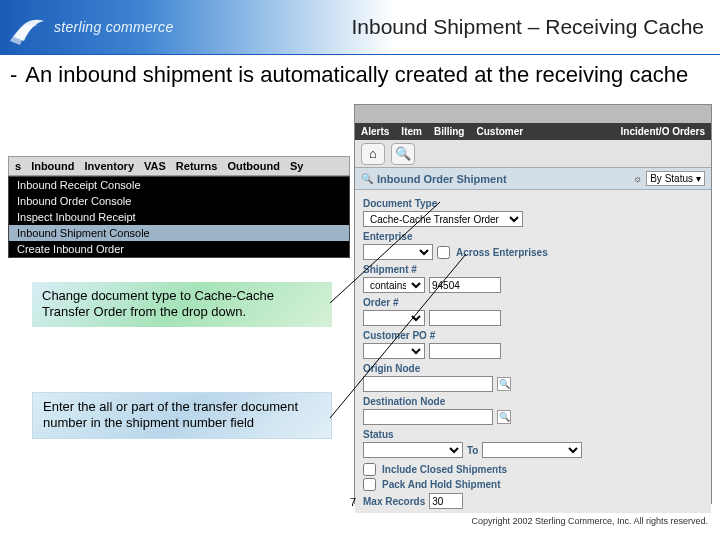 The width and height of the screenshot is (720, 540). What do you see at coordinates (179, 207) in the screenshot?
I see `menu-screenshot: s Inbound Inventory VAS Returns Outbound…` at bounding box center [179, 207].